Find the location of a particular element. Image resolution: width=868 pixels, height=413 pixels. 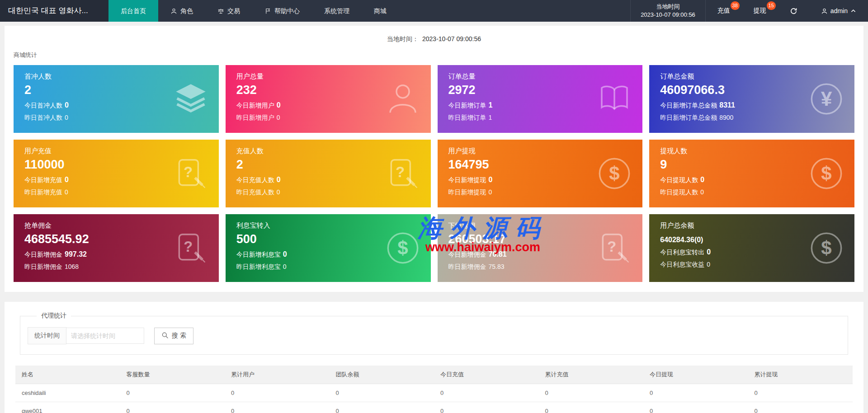

user-icon is located at coordinates (403, 99).